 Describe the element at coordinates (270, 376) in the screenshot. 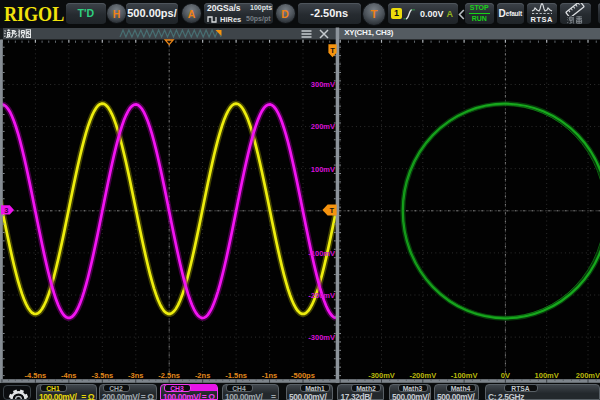

I see `svg-text: -1ns` at that location.